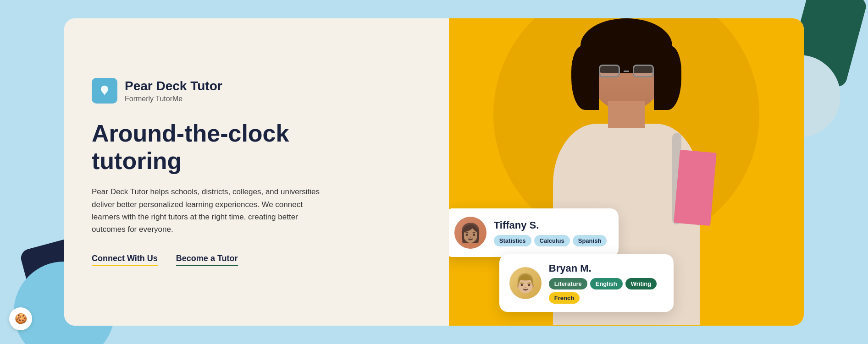  Describe the element at coordinates (564, 298) in the screenshot. I see `tag-french: French` at that location.